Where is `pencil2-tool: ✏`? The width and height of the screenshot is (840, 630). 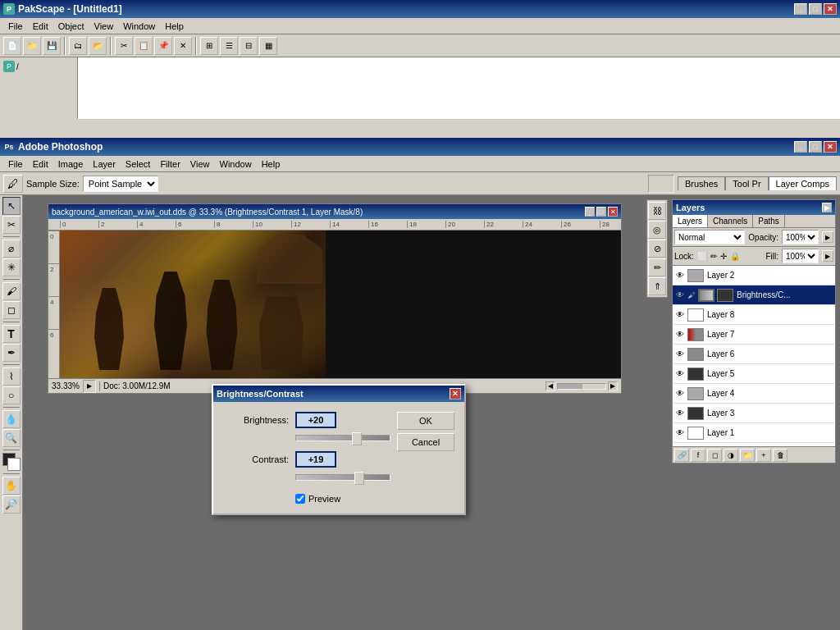
pencil2-tool: ✏ is located at coordinates (657, 267).